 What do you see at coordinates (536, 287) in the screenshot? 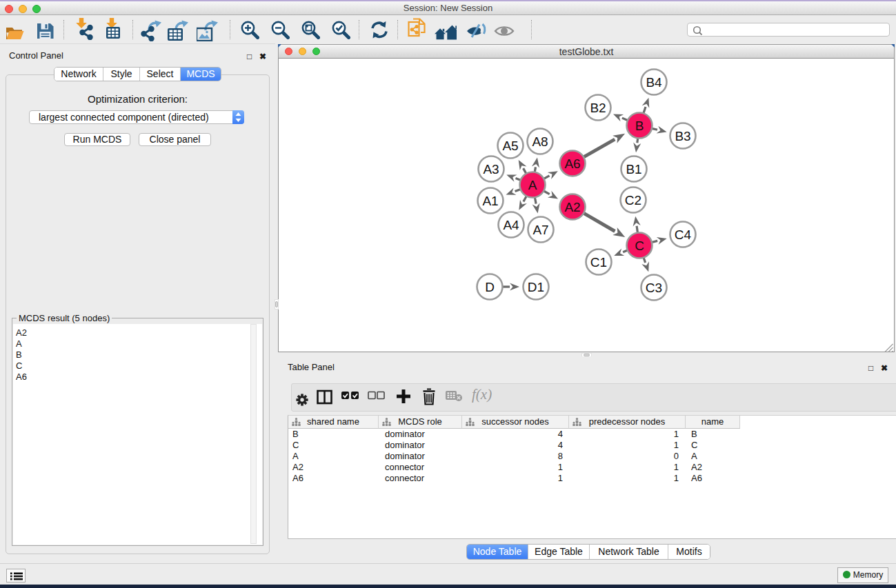
I see `svg-text: D1` at bounding box center [536, 287].